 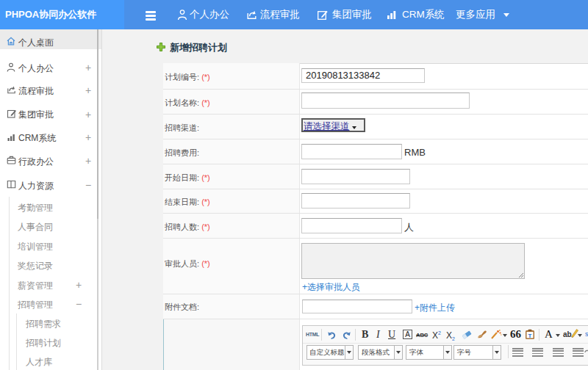 What do you see at coordinates (531, 336) in the screenshot?
I see `svg-text: T` at bounding box center [531, 336].